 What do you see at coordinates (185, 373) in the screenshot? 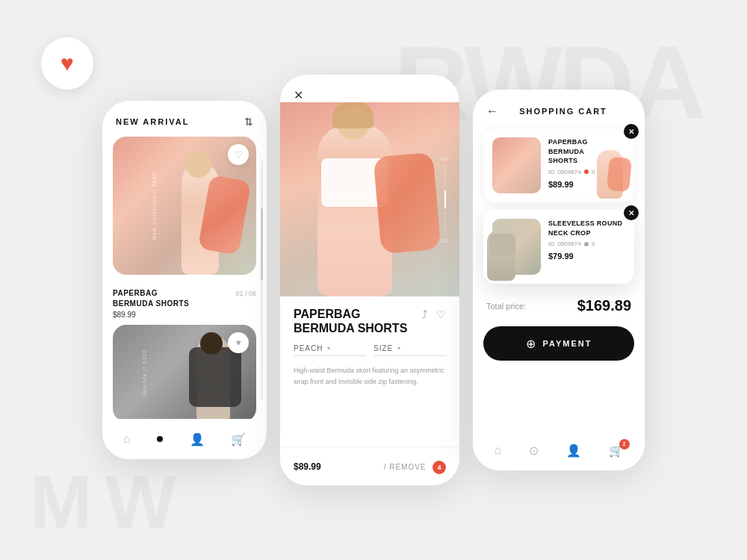
I see `product-card-2: Join life // 2020 ♥` at bounding box center [185, 373].